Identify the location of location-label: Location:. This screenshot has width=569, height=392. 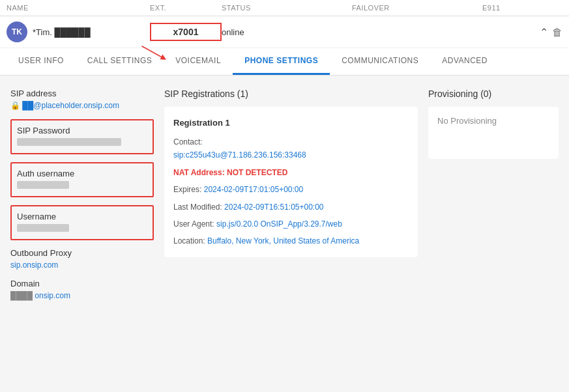
(189, 241).